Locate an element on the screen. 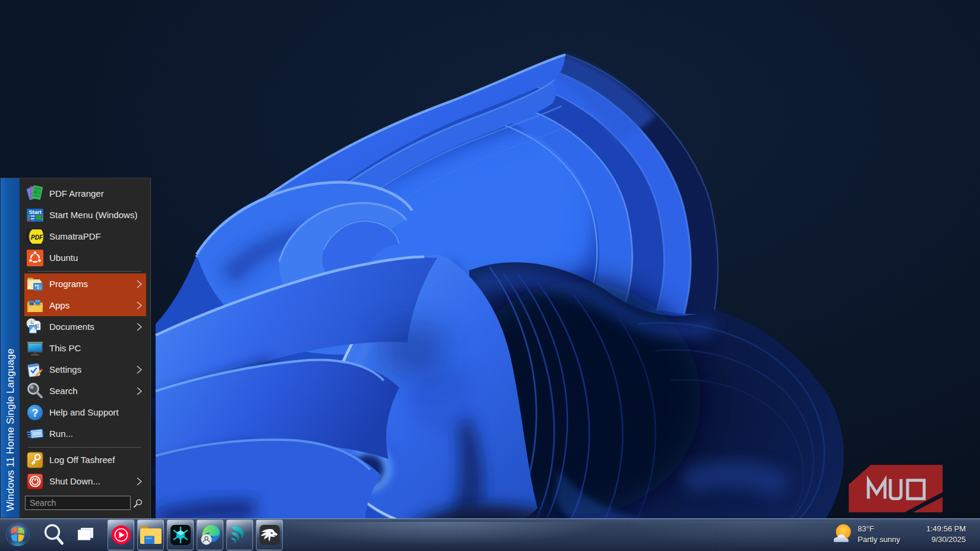 The image size is (980, 551). svg-text: PDF is located at coordinates (37, 238).